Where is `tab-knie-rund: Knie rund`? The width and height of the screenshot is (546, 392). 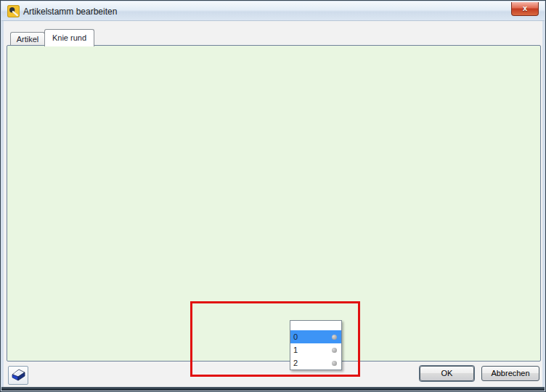
tab-knie-rund: Knie rund is located at coordinates (70, 38).